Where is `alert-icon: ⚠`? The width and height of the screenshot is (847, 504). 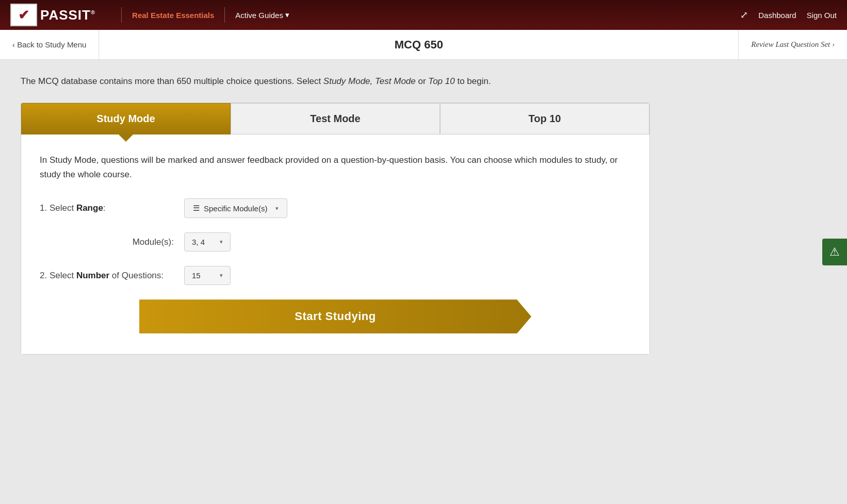 alert-icon: ⚠ is located at coordinates (835, 252).